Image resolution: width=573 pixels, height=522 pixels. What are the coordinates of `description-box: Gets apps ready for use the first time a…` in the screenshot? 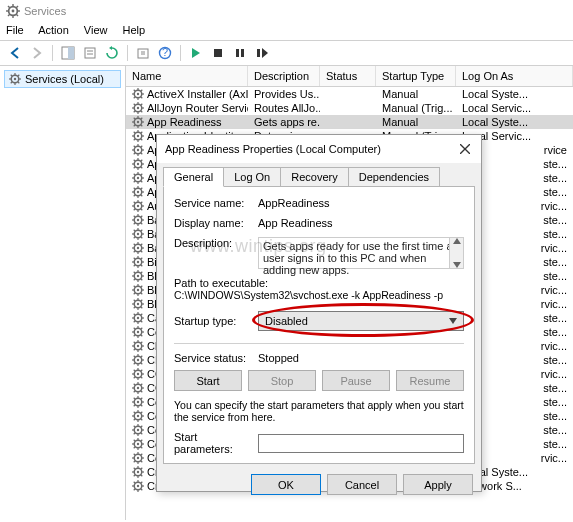 It's located at (361, 253).